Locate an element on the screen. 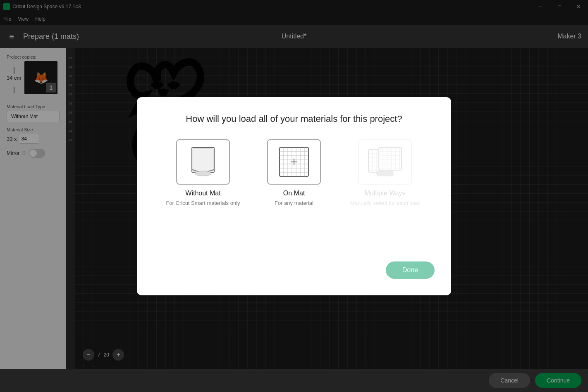 The width and height of the screenshot is (588, 392). option-without-mat-label: Without Mat is located at coordinates (203, 193).